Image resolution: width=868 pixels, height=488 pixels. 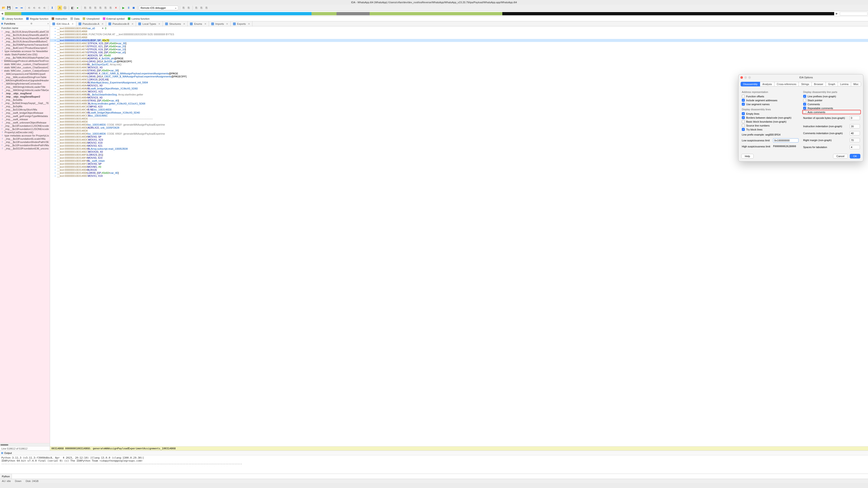 I want to click on disasm-line: • __text:000000010031486C STP X24, X23, …, so click(x=459, y=43).